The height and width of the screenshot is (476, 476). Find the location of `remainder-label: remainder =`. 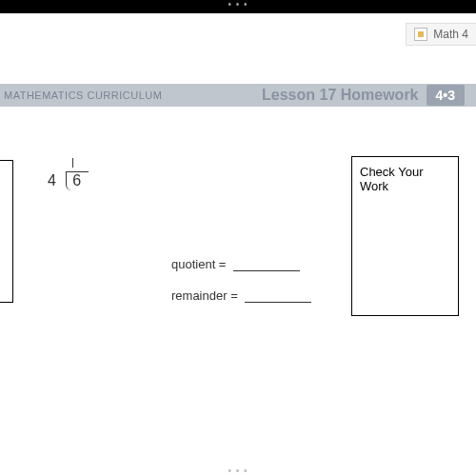

remainder-label: remainder = is located at coordinates (205, 295).